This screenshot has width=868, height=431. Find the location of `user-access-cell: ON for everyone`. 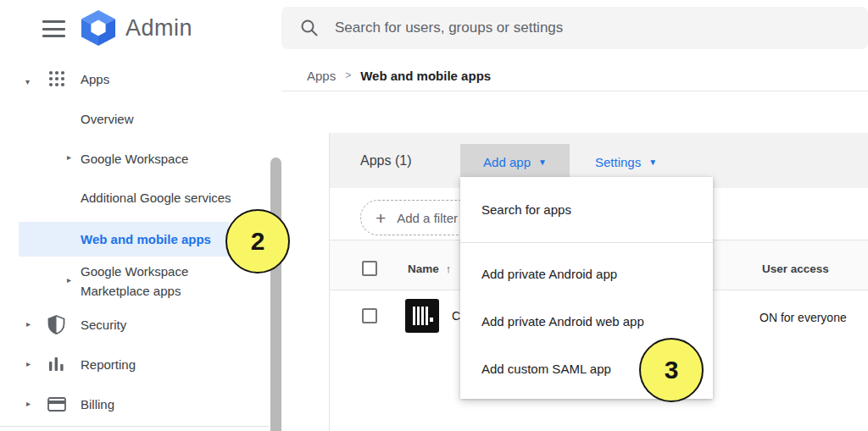

user-access-cell: ON for everyone is located at coordinates (804, 318).